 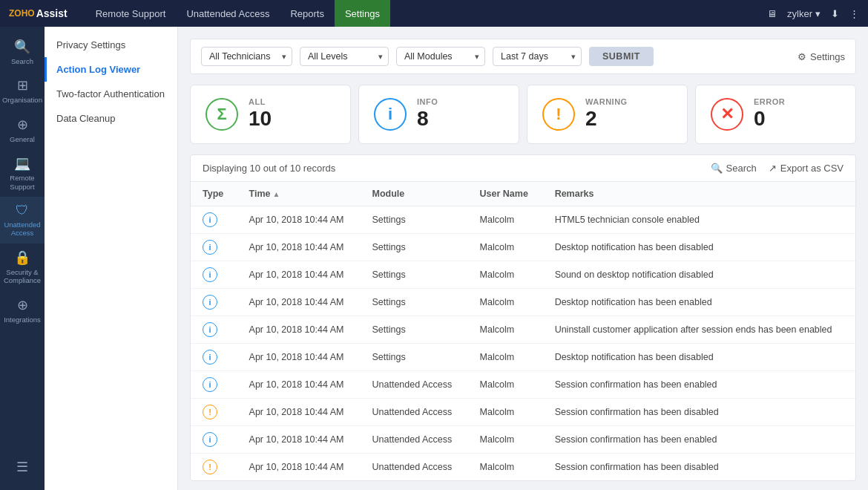 What do you see at coordinates (22, 173) in the screenshot?
I see `sidebar-item-remote-support: 💻 Remote Support` at bounding box center [22, 173].